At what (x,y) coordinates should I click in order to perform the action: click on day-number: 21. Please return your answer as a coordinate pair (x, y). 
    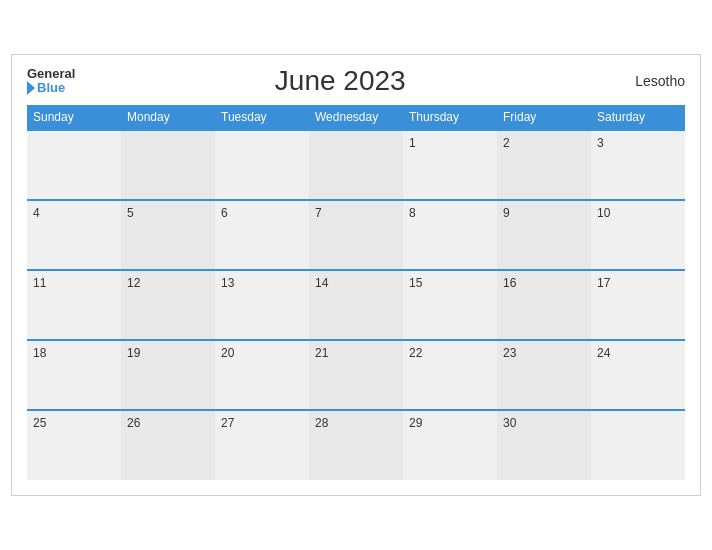
    Looking at the image, I should click on (322, 353).